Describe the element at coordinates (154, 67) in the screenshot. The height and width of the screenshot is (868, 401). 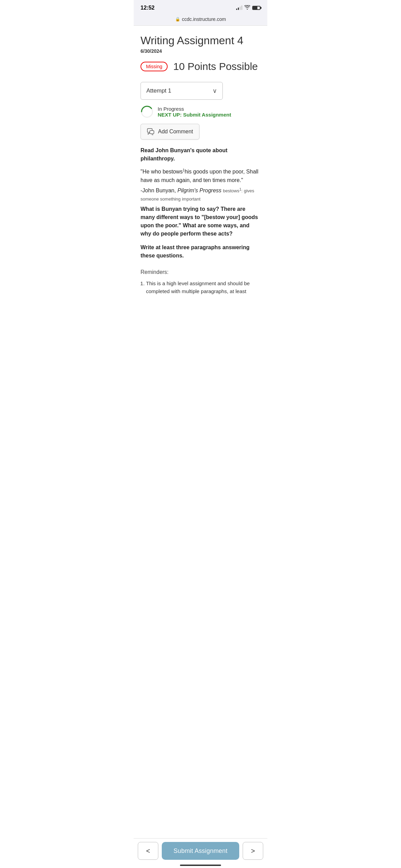
I see `missing-badge: Missing` at that location.